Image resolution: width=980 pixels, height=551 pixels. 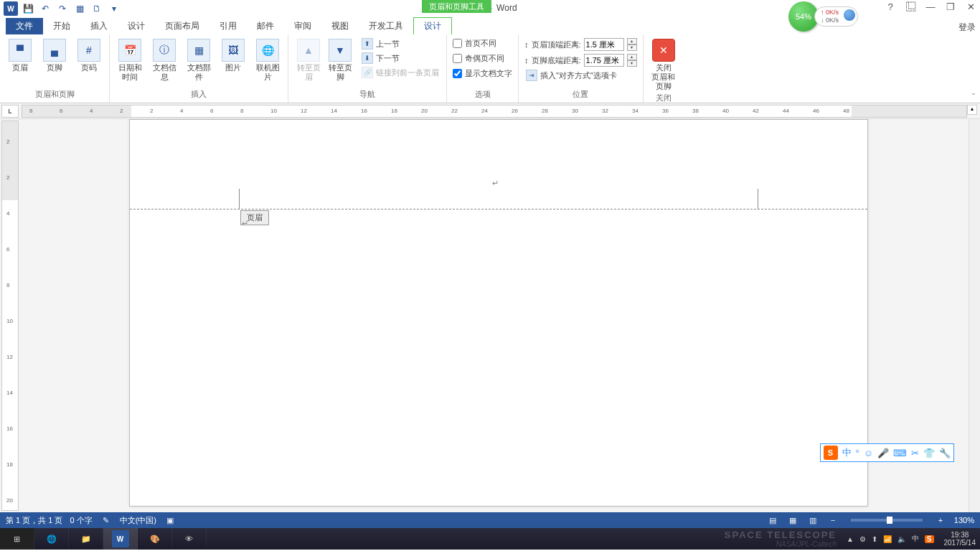 I want to click on tab-references: 引用, so click(x=228, y=26).